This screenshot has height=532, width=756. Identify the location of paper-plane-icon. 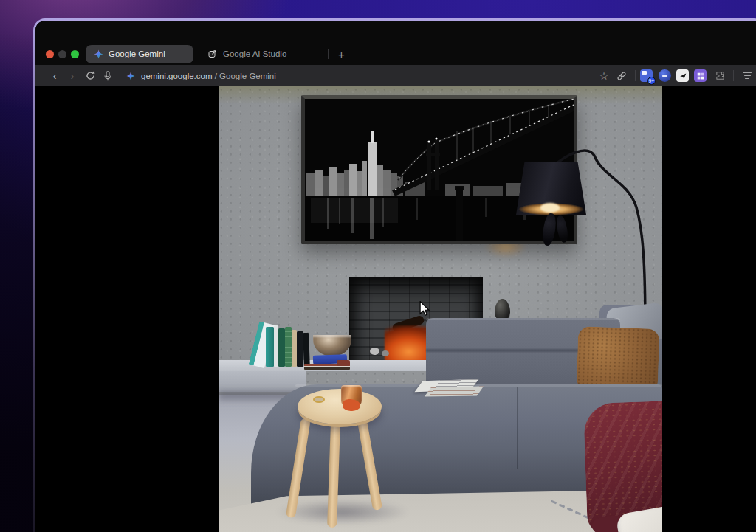
(683, 76).